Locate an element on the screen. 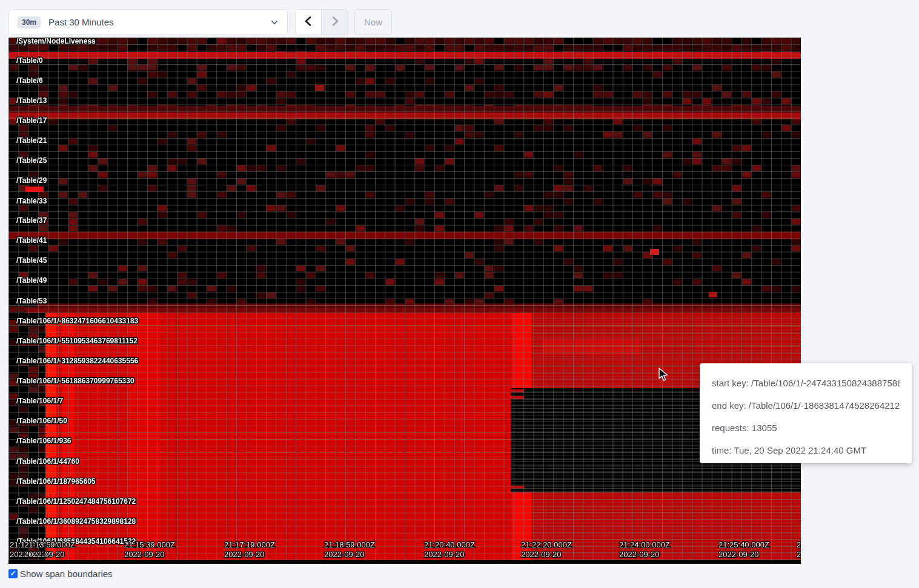 The width and height of the screenshot is (919, 588). now-button: Now is located at coordinates (373, 22).